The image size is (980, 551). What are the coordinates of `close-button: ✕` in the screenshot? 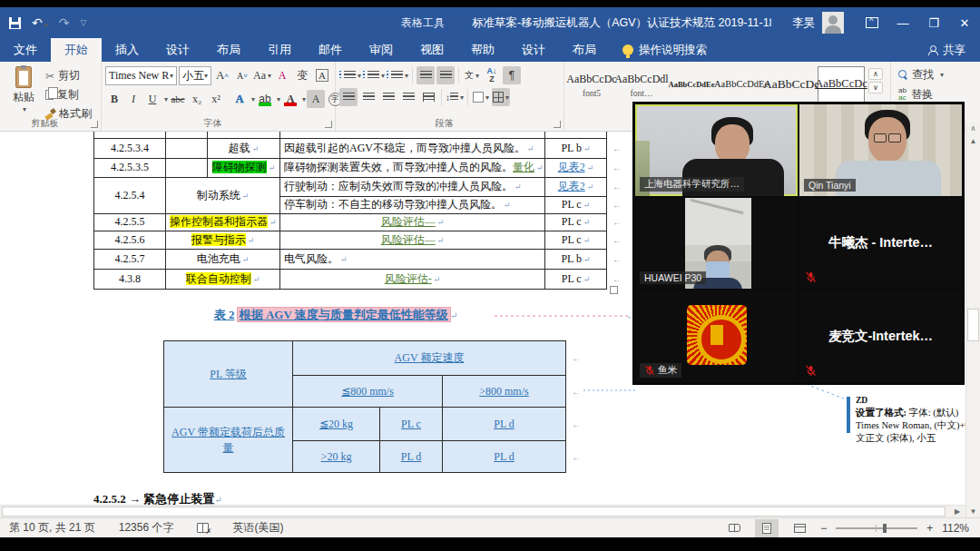 It's located at (965, 23).